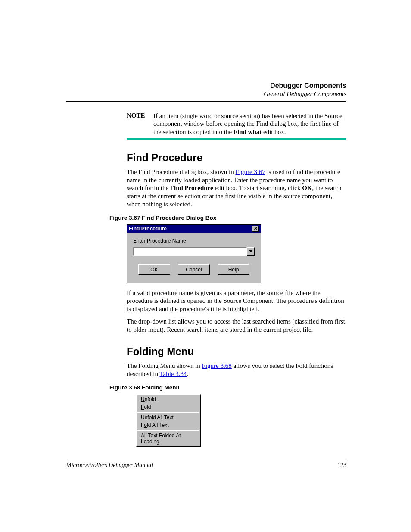  I want to click on menu-item-all-folded-loading: All Text Folded At Loading, so click(168, 439).